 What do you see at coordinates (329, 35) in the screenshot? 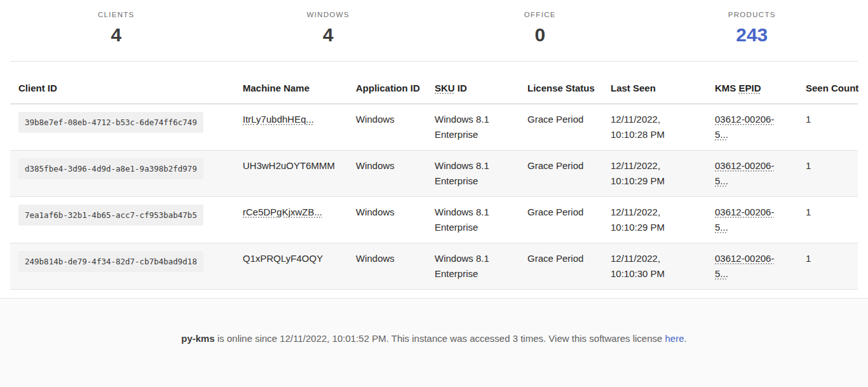
I see `stat-windows-value: 4` at bounding box center [329, 35].